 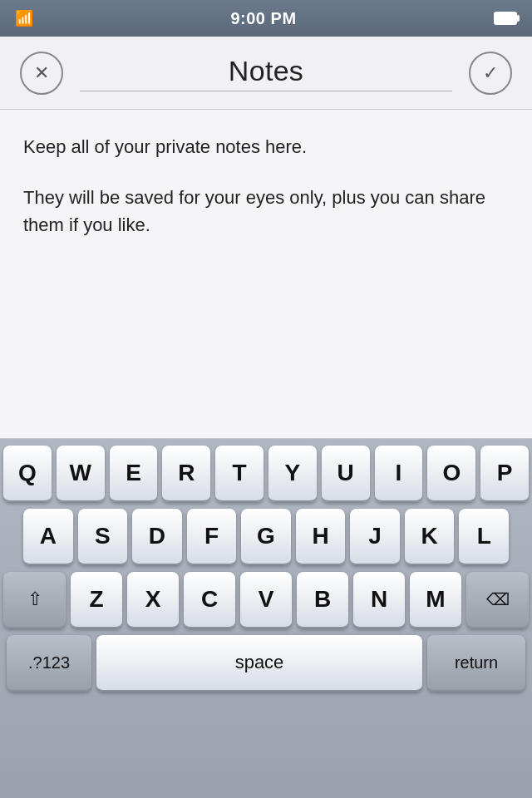 What do you see at coordinates (346, 474) in the screenshot?
I see `key-u: U` at bounding box center [346, 474].